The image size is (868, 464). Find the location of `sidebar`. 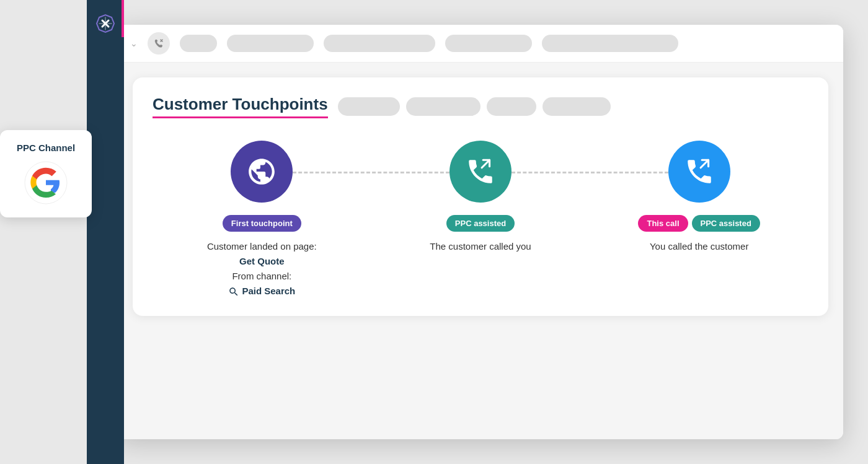

sidebar is located at coordinates (105, 232).